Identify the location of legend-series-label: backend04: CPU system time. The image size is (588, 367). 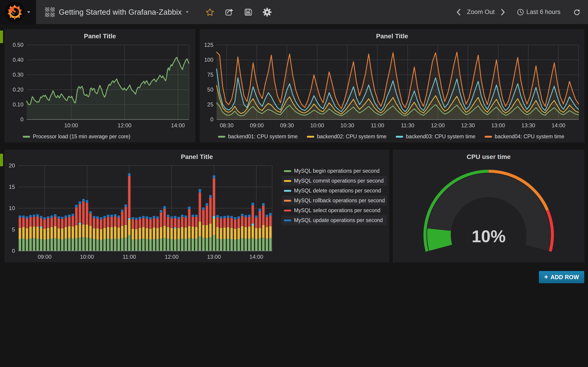
(530, 137).